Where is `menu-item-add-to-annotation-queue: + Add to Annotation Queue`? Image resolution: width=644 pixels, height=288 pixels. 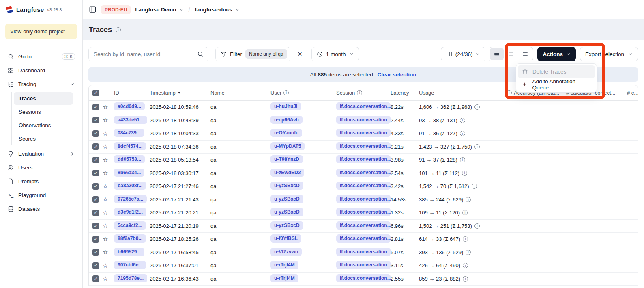
menu-item-add-to-annotation-queue: + Add to Annotation Queue is located at coordinates (556, 84).